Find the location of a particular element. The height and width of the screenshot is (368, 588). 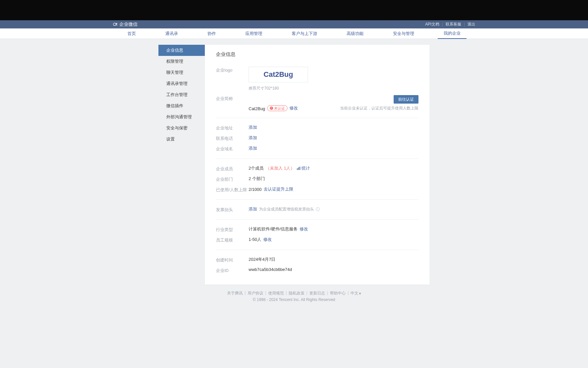

short-name-value: Cat2Bug is located at coordinates (257, 109).